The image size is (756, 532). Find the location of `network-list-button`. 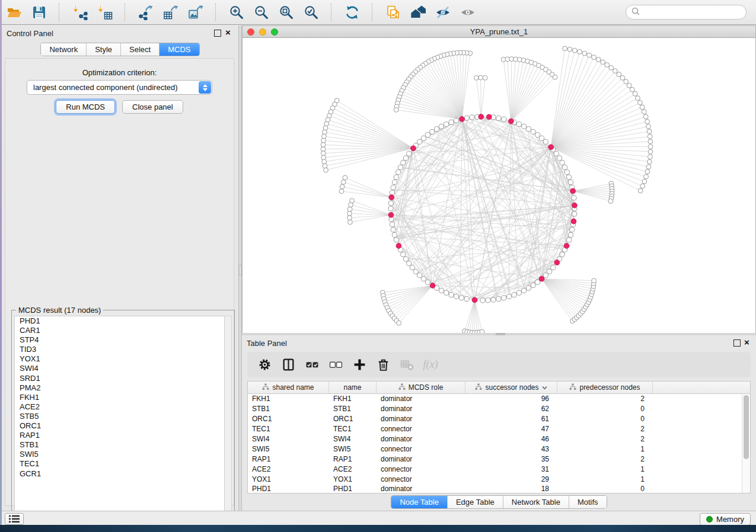

network-list-button is located at coordinates (14, 519).